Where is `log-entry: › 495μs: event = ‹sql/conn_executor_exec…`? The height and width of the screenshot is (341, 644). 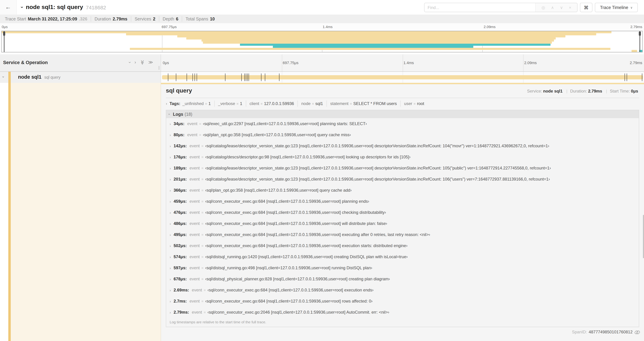
log-entry: › 495μs: event = ‹sql/conn_executor_exec… is located at coordinates (402, 235).